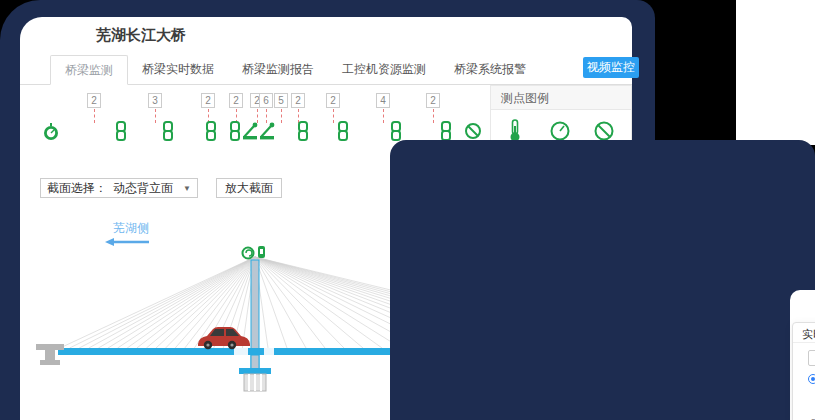  What do you see at coordinates (187, 188) in the screenshot?
I see `chevron-down-icon: ▼` at bounding box center [187, 188].